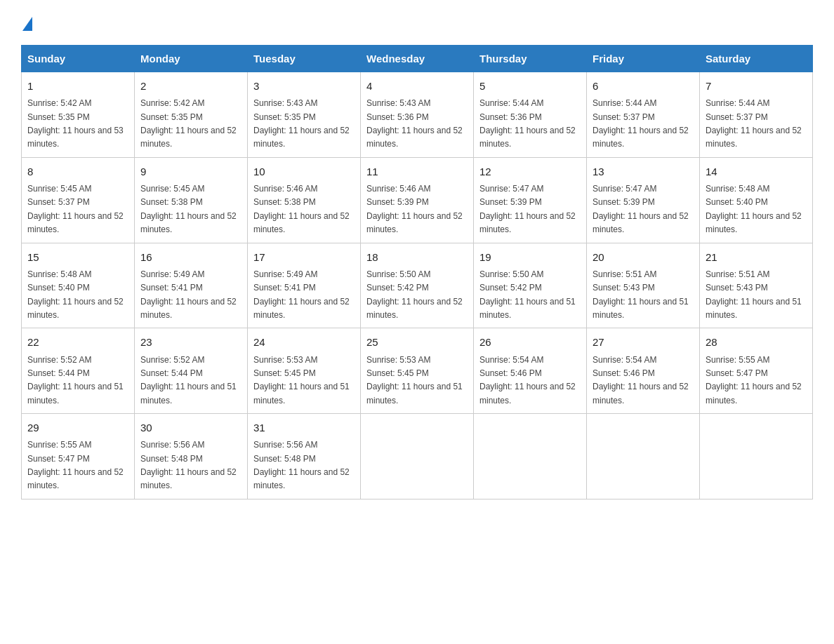 This screenshot has width=834, height=644. I want to click on day-info: Sunrise: 5:45 AMSunset: 5:38 PMDaylight:…, so click(188, 209).